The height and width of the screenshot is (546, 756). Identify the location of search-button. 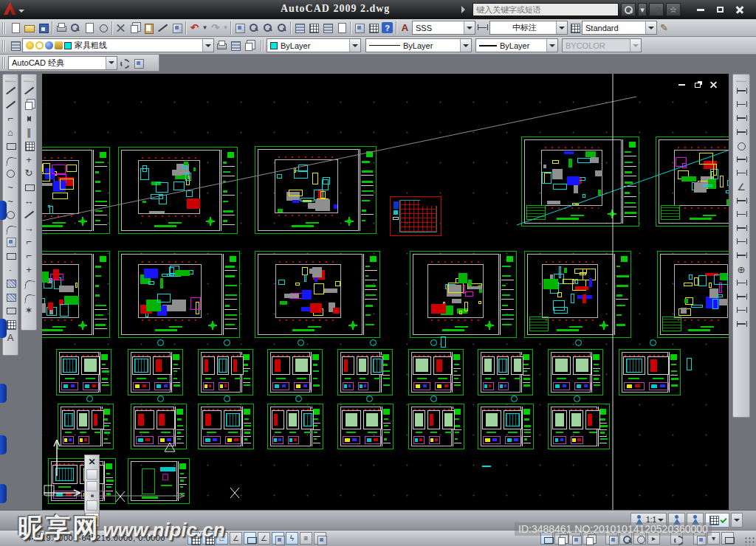
(628, 10).